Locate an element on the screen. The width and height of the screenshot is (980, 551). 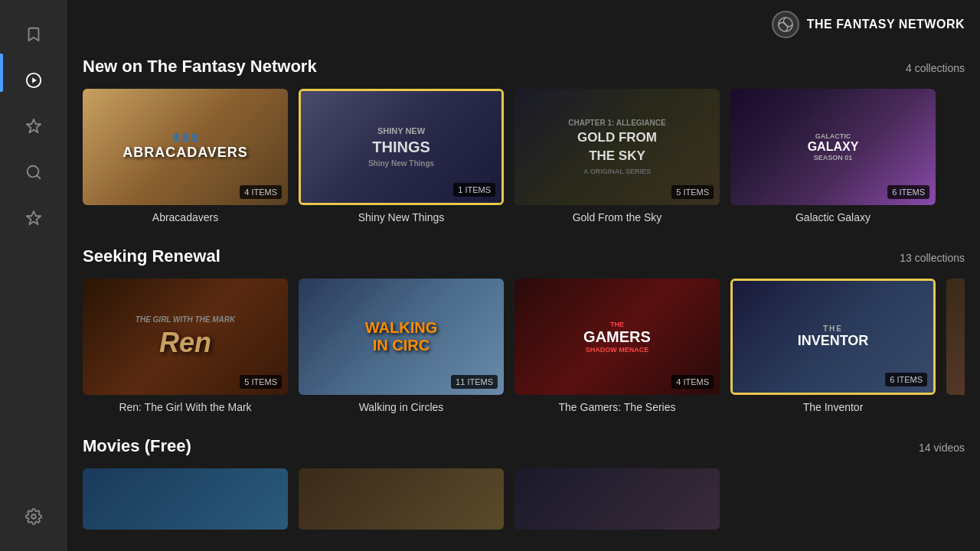
badge-ren: 5 ITEMS is located at coordinates (260, 382).